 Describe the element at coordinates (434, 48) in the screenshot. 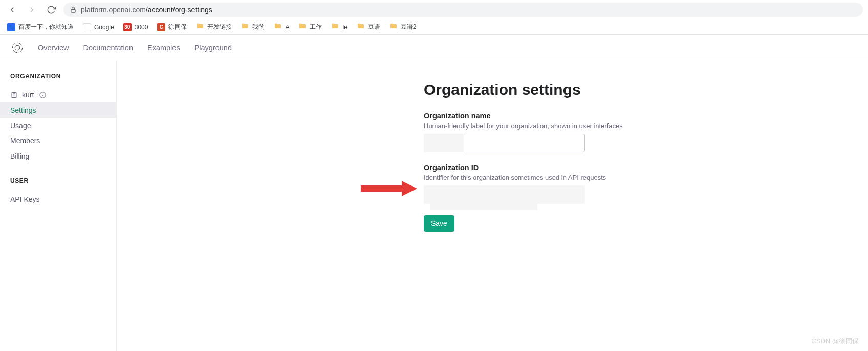

I see `app-top-nav: Overview Documentation Examples Playgrou…` at that location.